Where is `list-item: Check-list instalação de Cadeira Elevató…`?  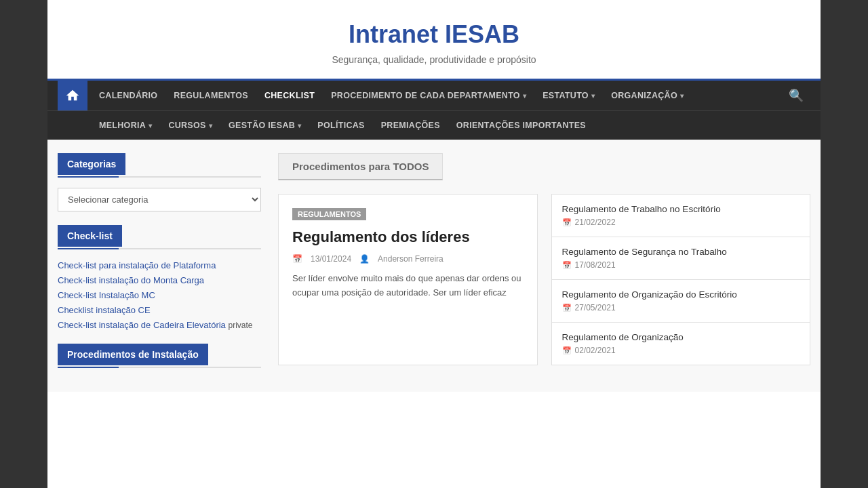 list-item: Check-list instalação de Cadeira Elevató… is located at coordinates (159, 325).